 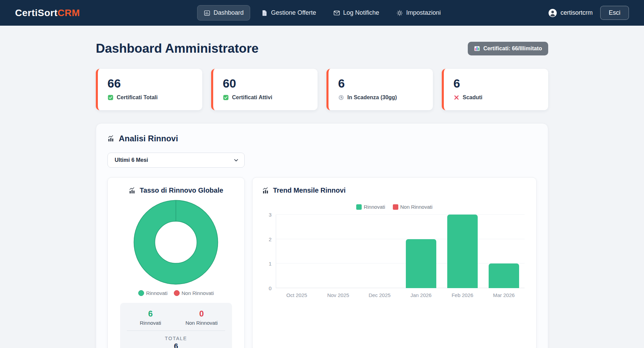 I want to click on user-chip: certisortcrm, so click(x=570, y=13).